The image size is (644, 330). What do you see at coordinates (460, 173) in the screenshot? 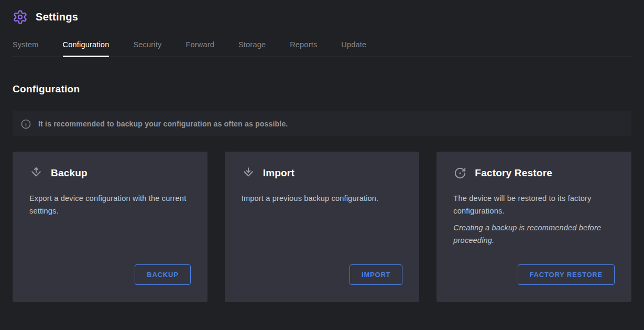
I see `restore-icon` at bounding box center [460, 173].